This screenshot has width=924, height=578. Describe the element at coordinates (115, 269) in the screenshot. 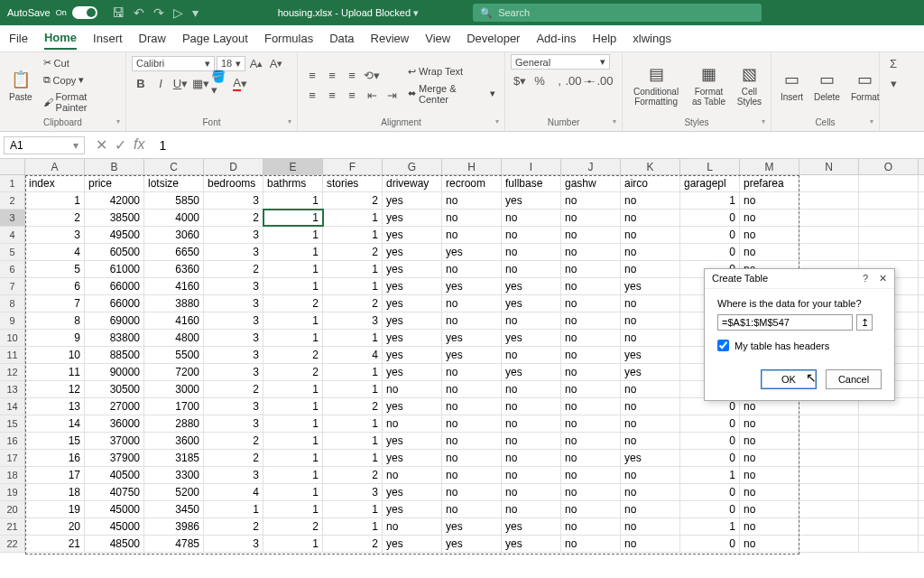

I see `cell: 61000` at that location.